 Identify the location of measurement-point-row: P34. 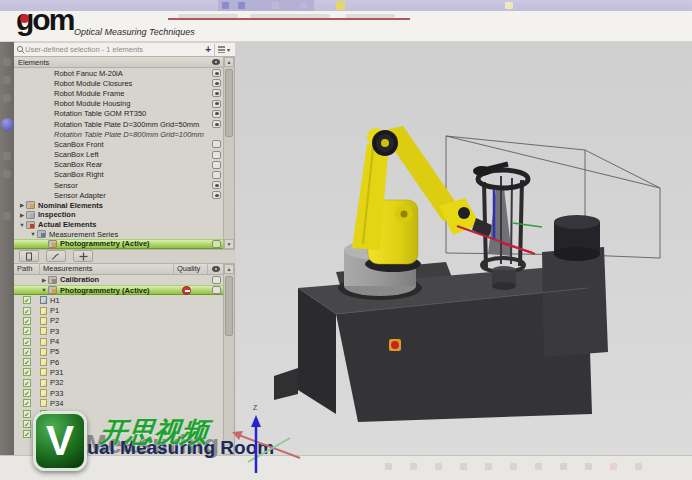
(119, 403).